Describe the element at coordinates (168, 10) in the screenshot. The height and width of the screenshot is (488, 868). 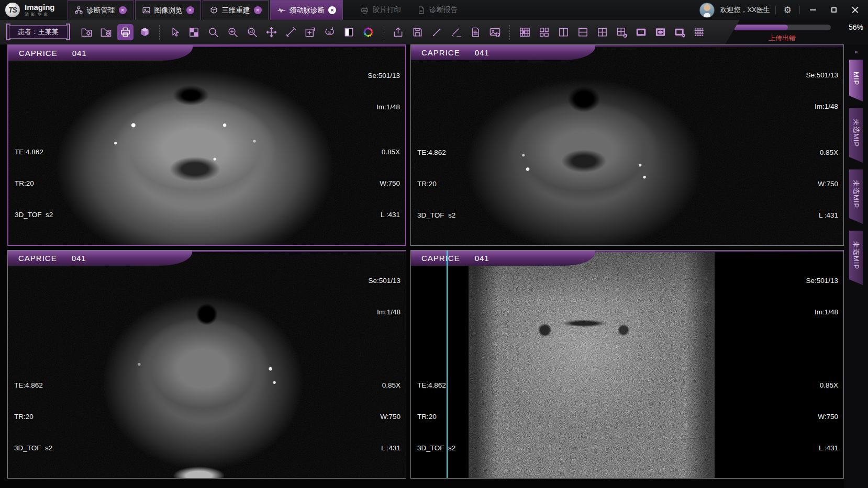
I see `tab-image-browse: 图像浏览×` at that location.